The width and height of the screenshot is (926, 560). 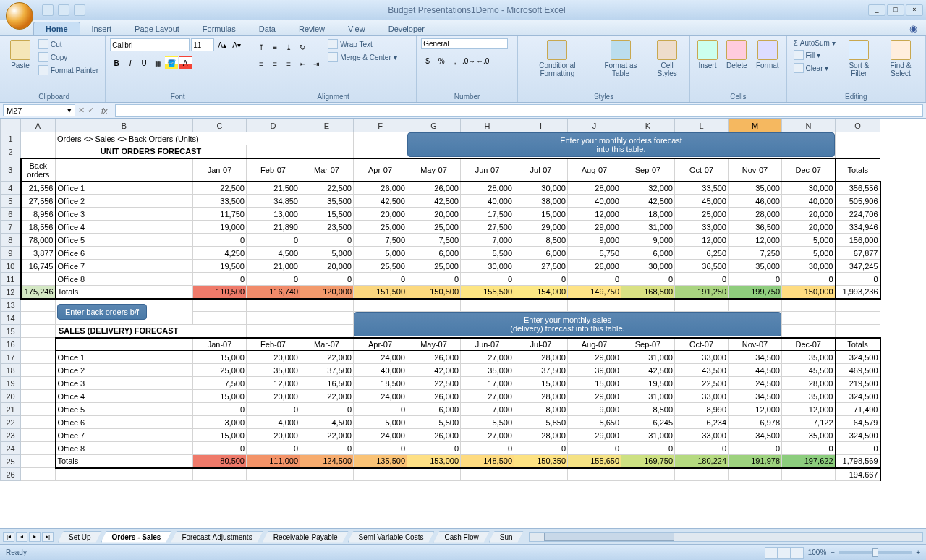 I want to click on row-header: 10, so click(x=11, y=266).